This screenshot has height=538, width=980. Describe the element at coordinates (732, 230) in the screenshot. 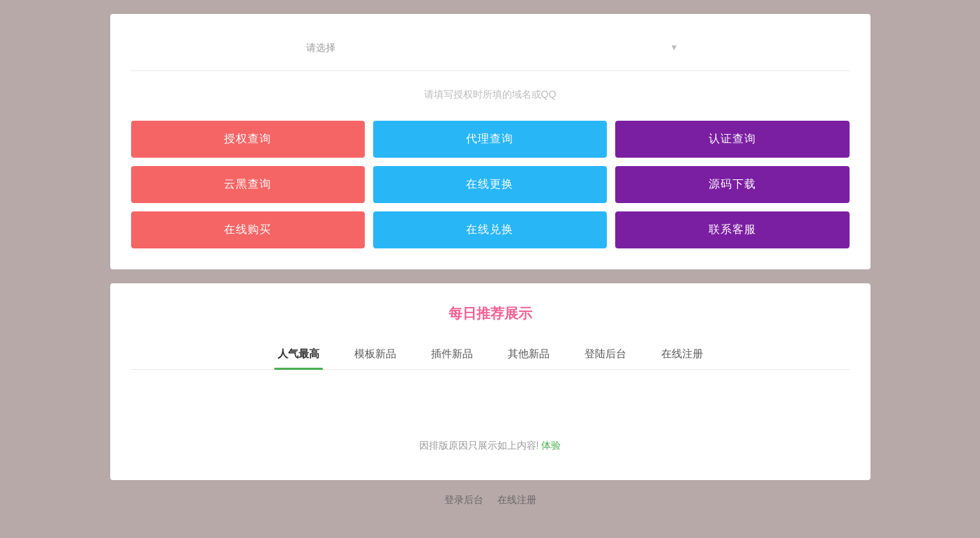

I see `contact-button: 联系客服` at that location.